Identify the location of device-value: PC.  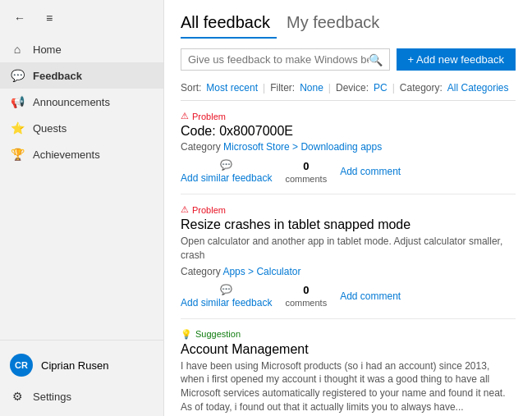
(381, 88).